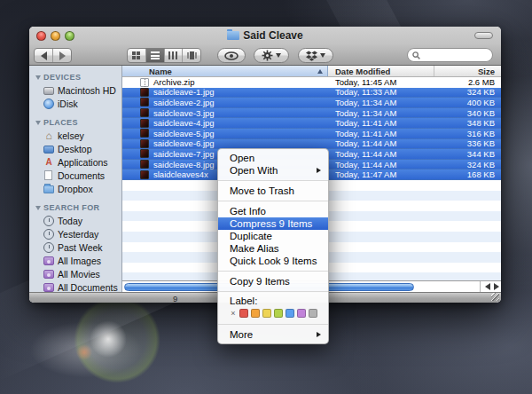 The width and height of the screenshot is (532, 394). What do you see at coordinates (313, 313) in the screenshot?
I see `label-gray-swatch` at bounding box center [313, 313].